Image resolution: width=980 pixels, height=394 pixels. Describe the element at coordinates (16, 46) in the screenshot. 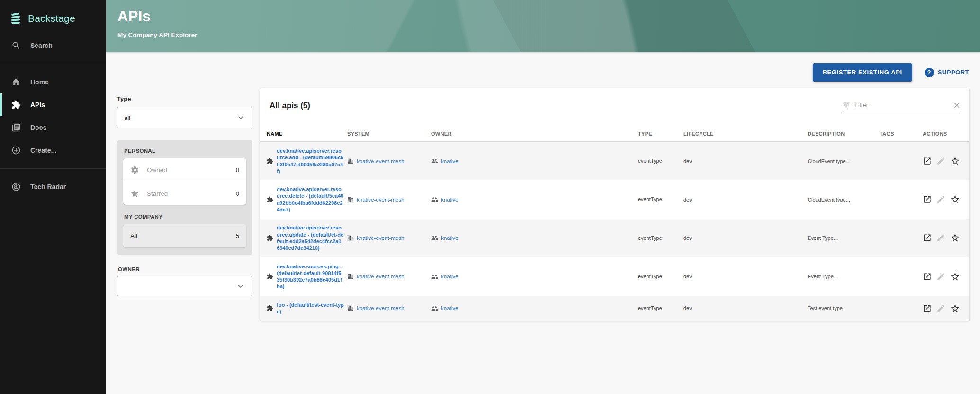

I see `search-icon` at that location.